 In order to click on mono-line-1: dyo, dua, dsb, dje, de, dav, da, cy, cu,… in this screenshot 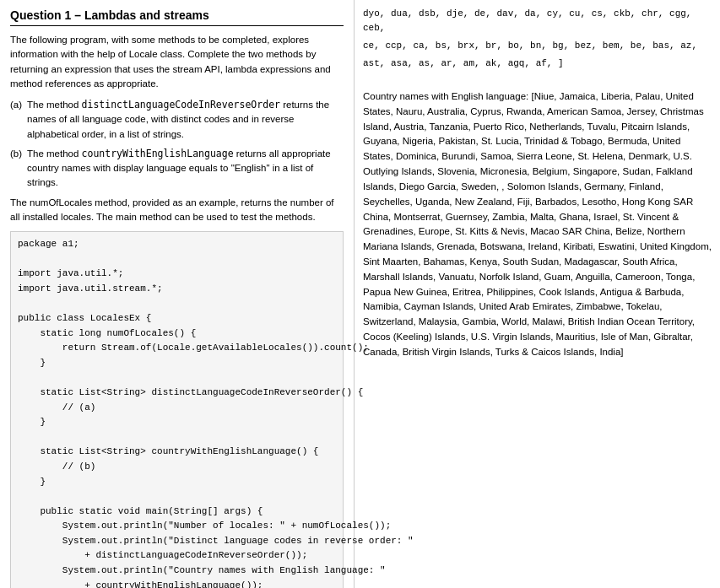, I will do `click(537, 21)`.